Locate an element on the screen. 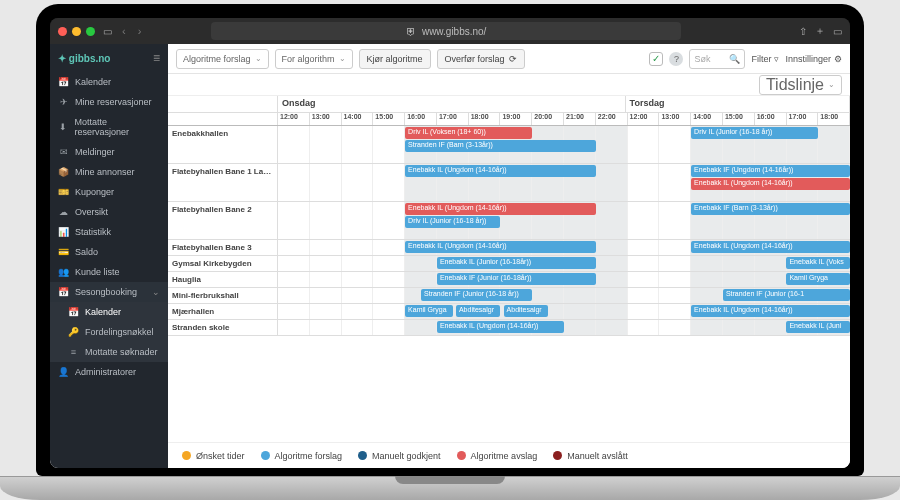 The image size is (900, 500). event-block: Enebakk IF (Barn (3-13år)) is located at coordinates (770, 209).